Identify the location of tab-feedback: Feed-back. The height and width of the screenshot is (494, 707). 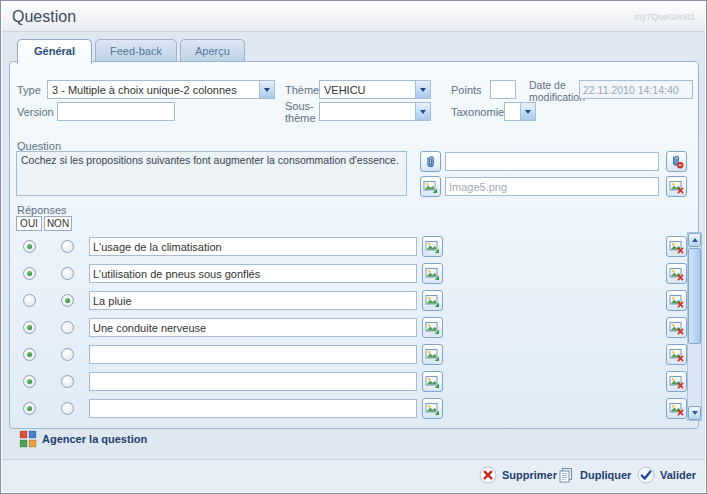
(136, 50).